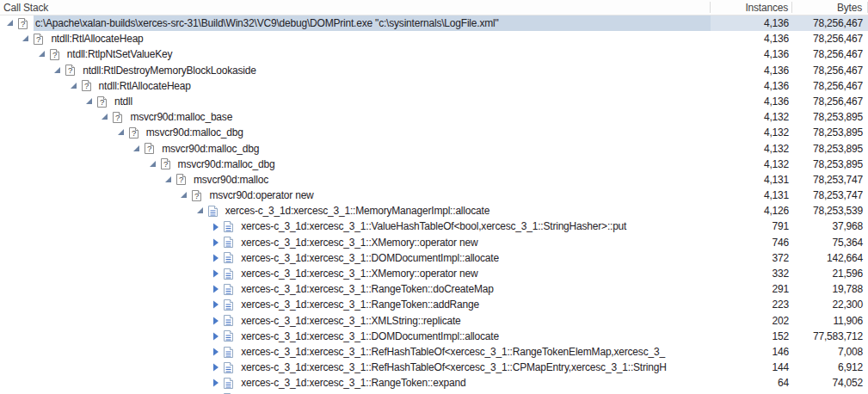 This screenshot has width=868, height=394. I want to click on instances-value: 146, so click(752, 352).